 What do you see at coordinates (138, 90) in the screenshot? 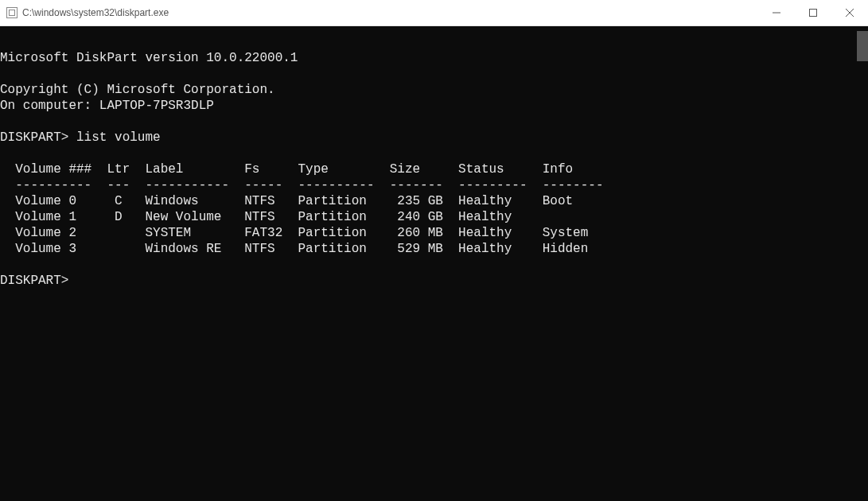
I see `output-line: Copyright (C) Microsoft Corporation.` at bounding box center [138, 90].